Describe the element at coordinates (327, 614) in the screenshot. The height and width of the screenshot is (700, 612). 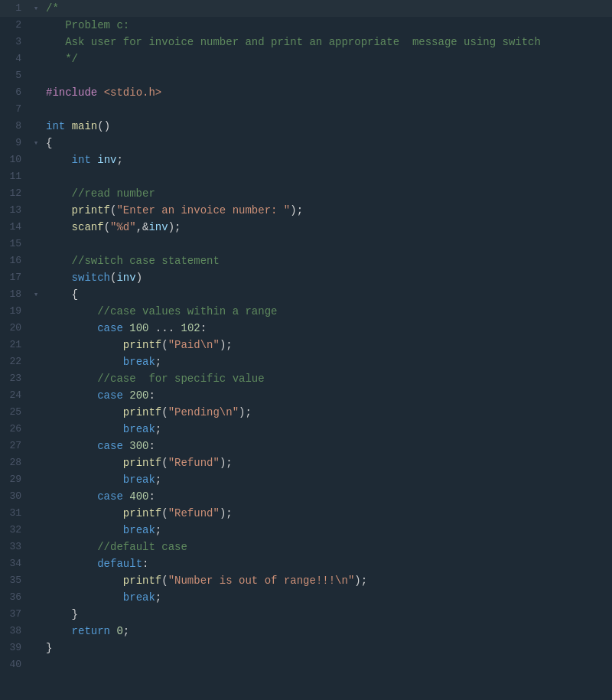
I see `code-content: }` at that location.